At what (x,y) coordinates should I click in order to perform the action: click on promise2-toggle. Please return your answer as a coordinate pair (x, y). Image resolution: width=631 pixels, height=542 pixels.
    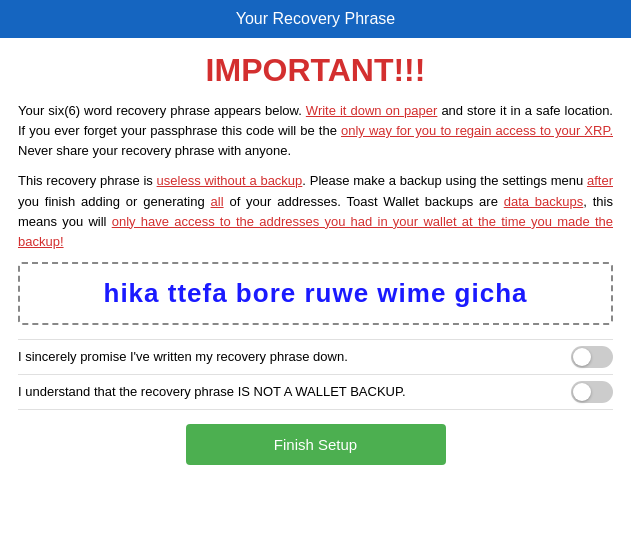
    Looking at the image, I should click on (592, 392).